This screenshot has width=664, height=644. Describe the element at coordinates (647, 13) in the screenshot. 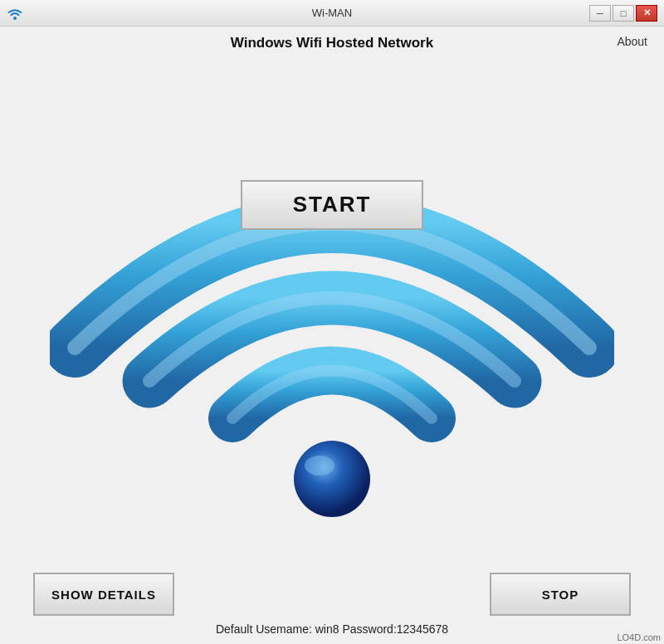

I see `close-button: ✕` at that location.